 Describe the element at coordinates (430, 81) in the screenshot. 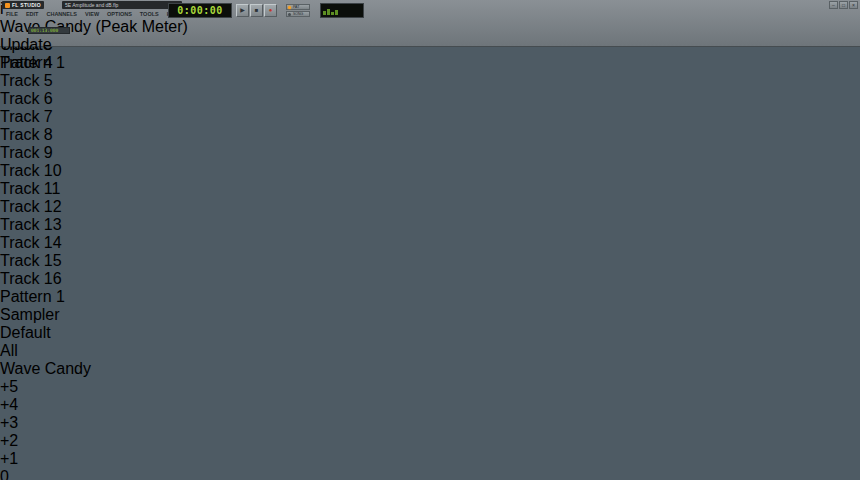

I see `playlist-track-name: Track 5` at that location.